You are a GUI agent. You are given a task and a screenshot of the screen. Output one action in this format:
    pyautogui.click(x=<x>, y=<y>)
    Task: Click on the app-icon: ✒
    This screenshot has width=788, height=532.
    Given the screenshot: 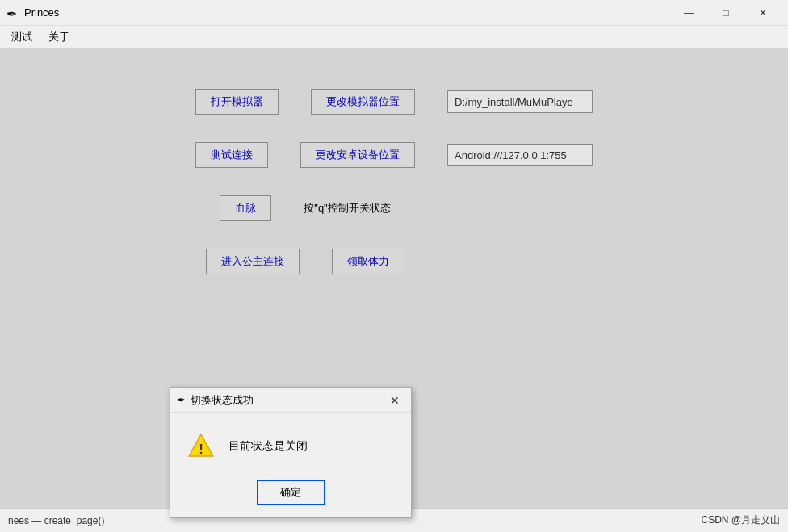 What is the action you would take?
    pyautogui.click(x=13, y=13)
    